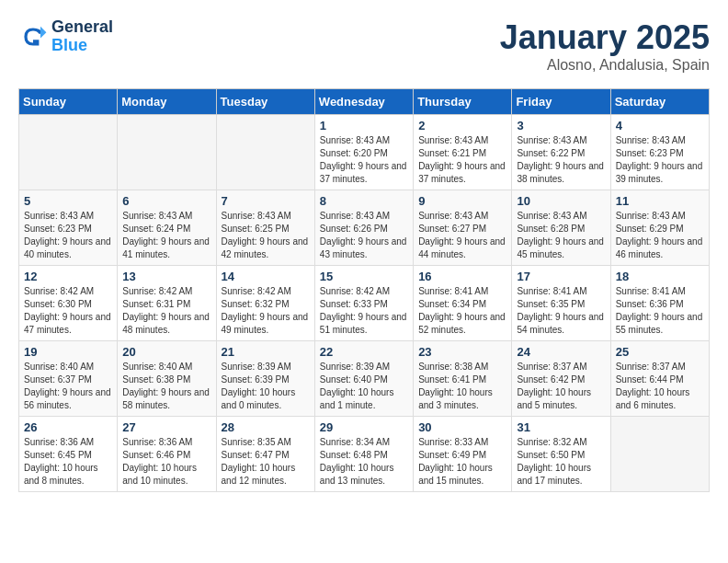 This screenshot has width=728, height=563. Describe the element at coordinates (364, 304) in the screenshot. I see `calendar-day-cell: 15Sunrise: 8:42 AM Sunset: 6:33 PM Dayli…` at that location.